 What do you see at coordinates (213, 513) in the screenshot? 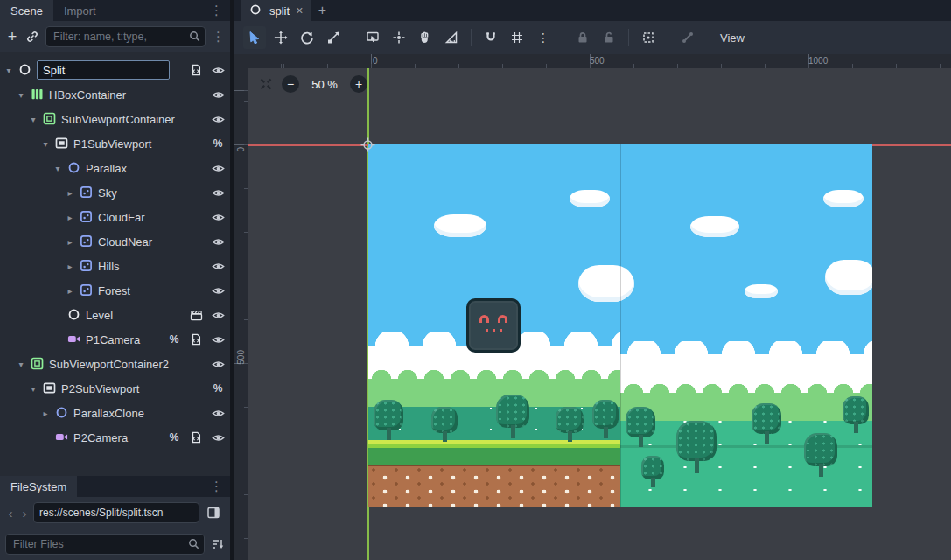
I see `split-filesystem-panel-icon` at bounding box center [213, 513].